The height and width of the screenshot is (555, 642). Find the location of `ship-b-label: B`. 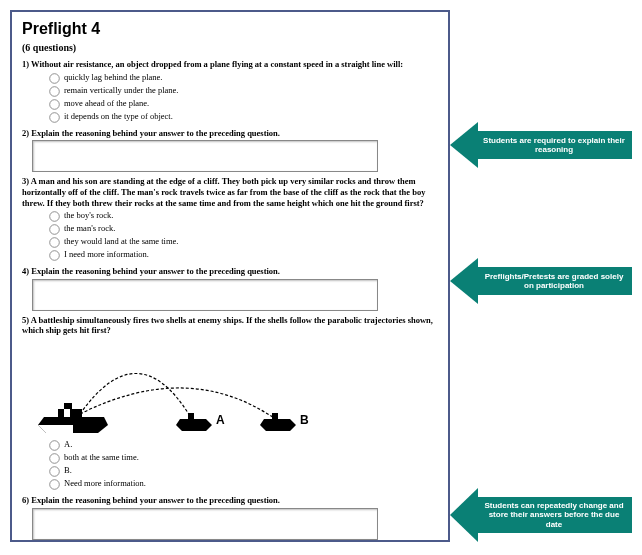

ship-b-label: B is located at coordinates (304, 420).